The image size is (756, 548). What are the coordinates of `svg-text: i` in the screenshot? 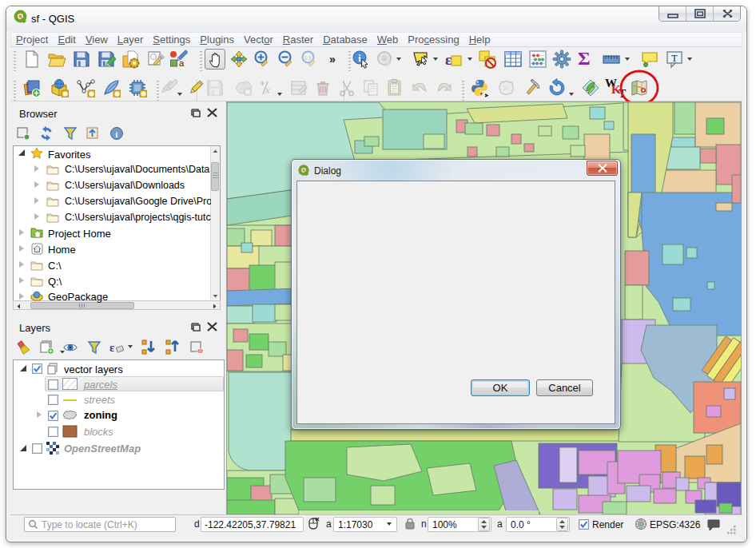 It's located at (117, 134).